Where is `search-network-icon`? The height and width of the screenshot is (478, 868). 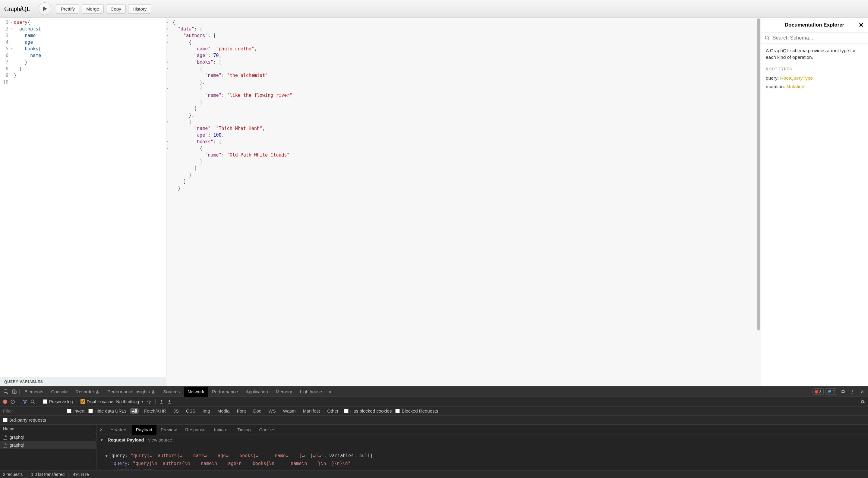
search-network-icon is located at coordinates (33, 402).